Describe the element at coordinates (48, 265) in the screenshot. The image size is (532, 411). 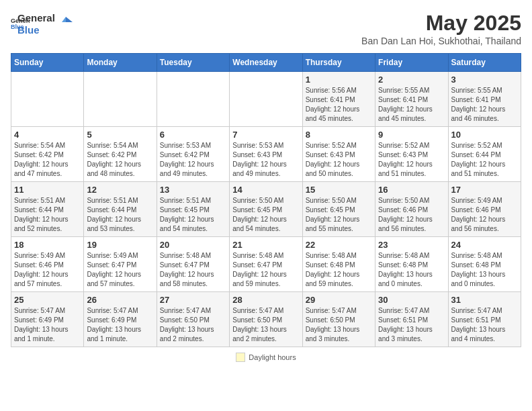
I see `calendar-cell: 18Sunrise: 5:49 AMSunset: 6:46 PMDayligh…` at that location.